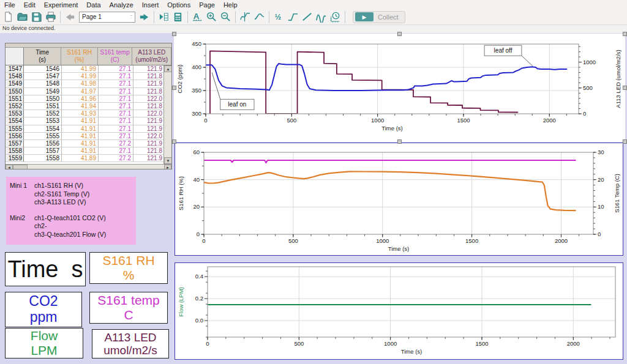  I want to click on meter-co2: CO2ppm, so click(43, 310).